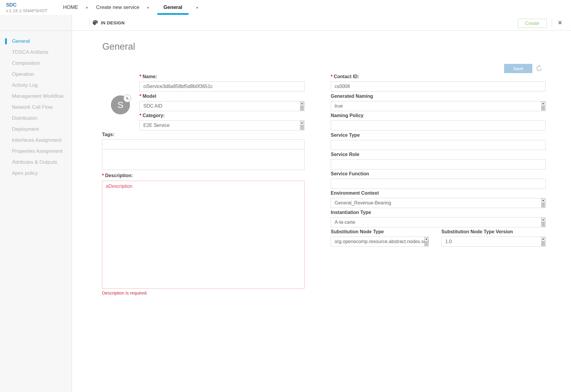 Image resolution: width=571 pixels, height=392 pixels. I want to click on naming-policy-input, so click(438, 125).